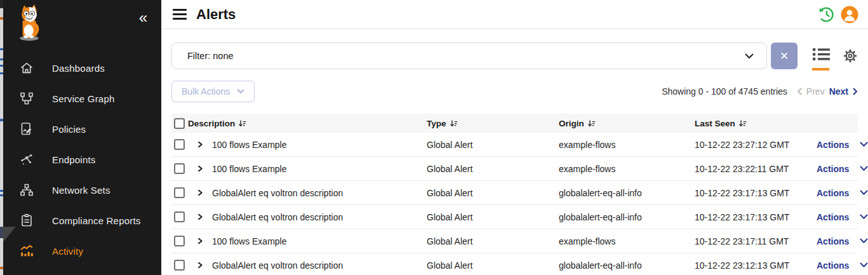 The image size is (868, 275). I want to click on chevron-left-icon, so click(799, 91).